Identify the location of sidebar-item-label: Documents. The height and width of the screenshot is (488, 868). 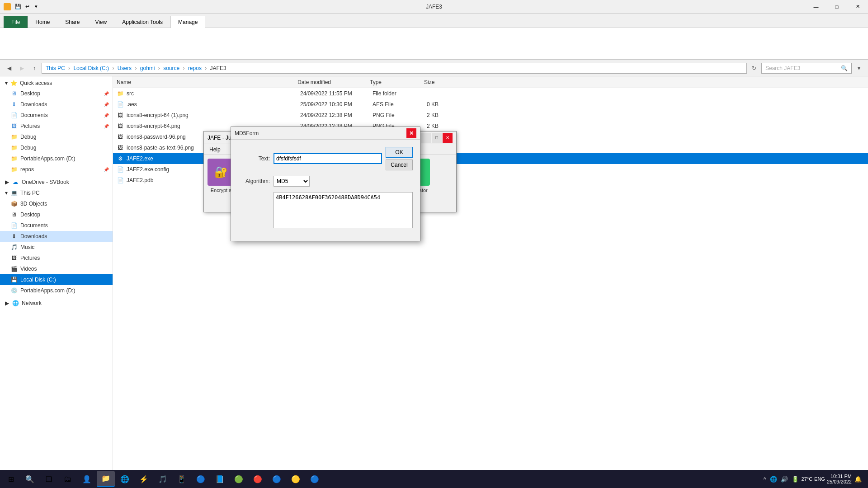
(34, 225).